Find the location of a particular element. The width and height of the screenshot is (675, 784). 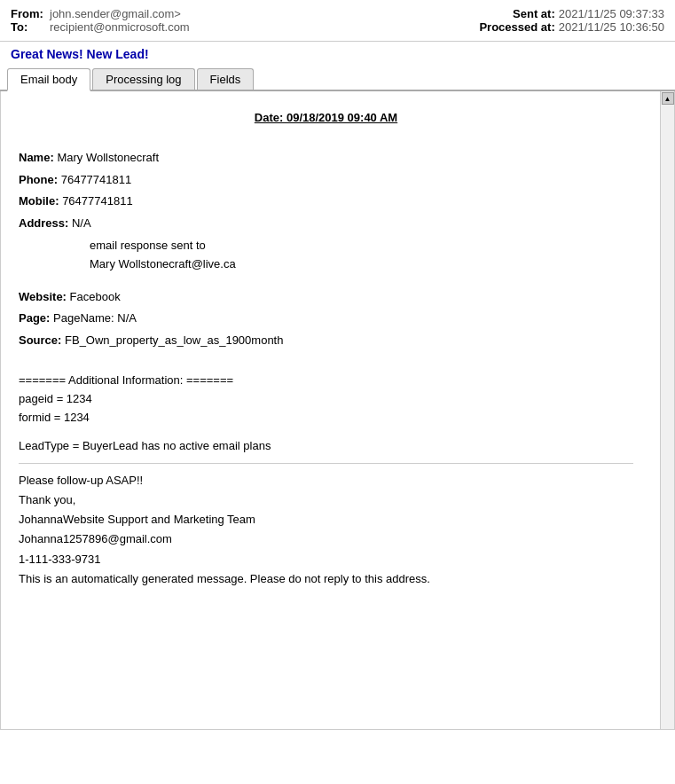

sent-label: Sent at: is located at coordinates (534, 14).